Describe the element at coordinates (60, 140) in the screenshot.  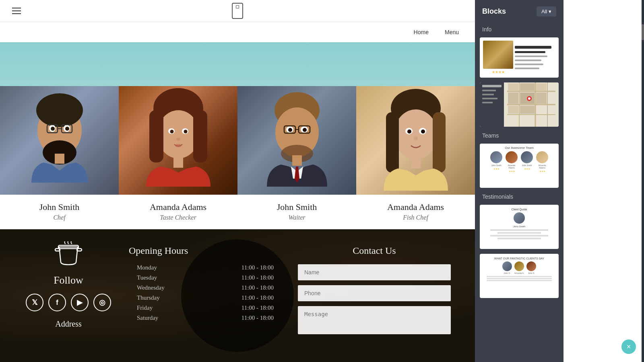
I see `team-photo-john-chef` at that location.